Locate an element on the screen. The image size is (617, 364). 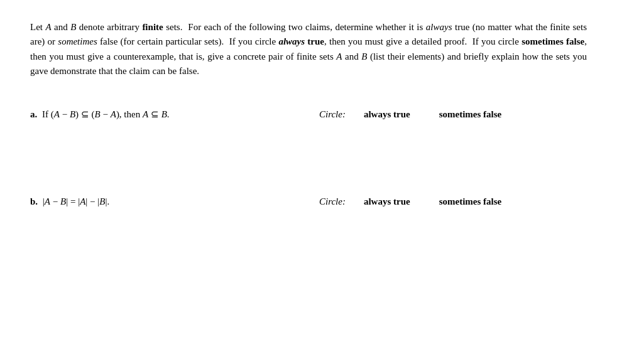
claim-b-sometimes-false: sometimes false is located at coordinates (471, 202).